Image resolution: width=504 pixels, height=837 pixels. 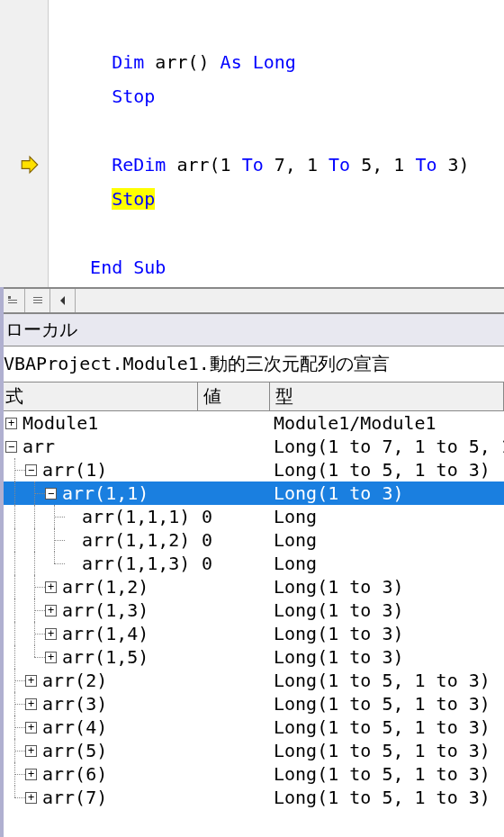 What do you see at coordinates (252, 470) in the screenshot?
I see `locals-row: arr(1)Long(1 to 5, 1 to 3)` at bounding box center [252, 470].